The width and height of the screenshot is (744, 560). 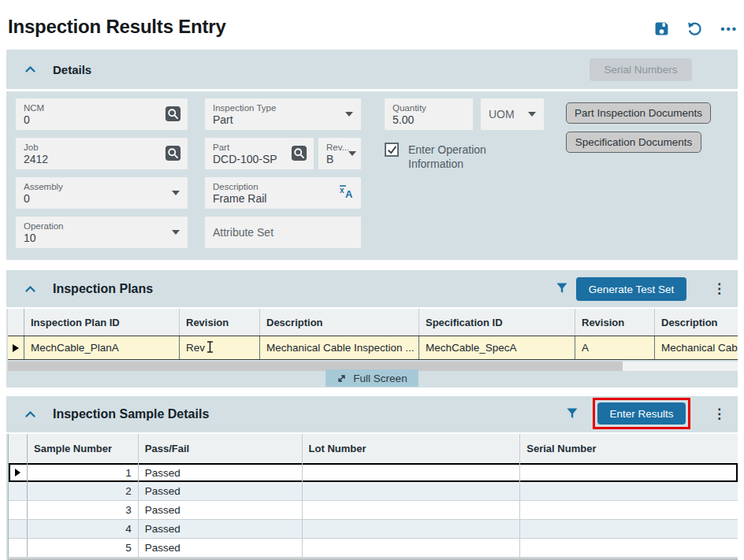 I want to click on col-header-lot-number: Lot Number, so click(x=411, y=449).